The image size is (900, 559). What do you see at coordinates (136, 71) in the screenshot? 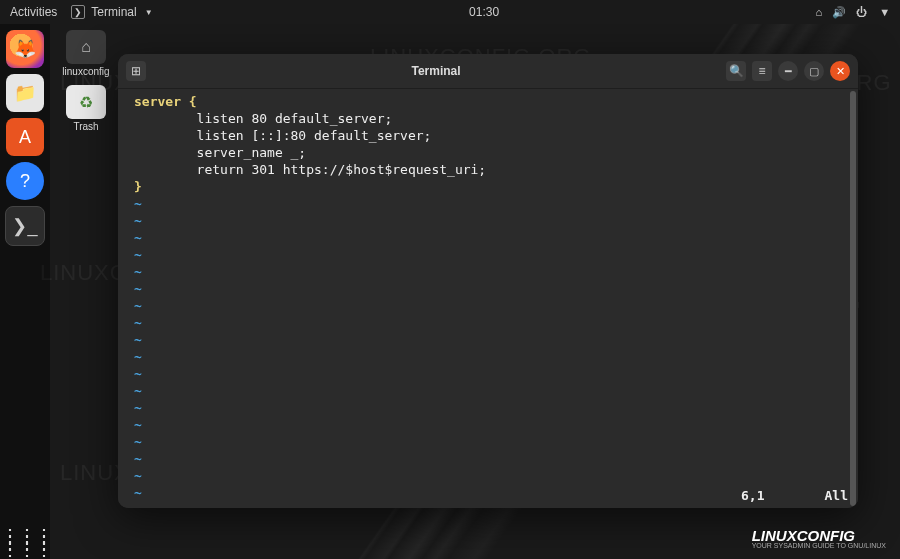
I see `new-tab-button: ⊞` at bounding box center [136, 71].